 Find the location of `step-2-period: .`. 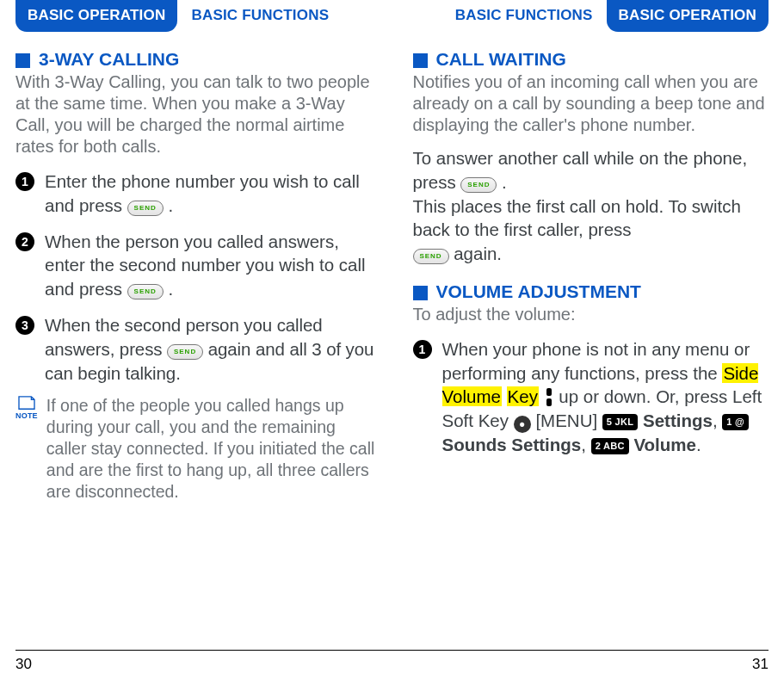

step-2-period: . is located at coordinates (170, 289).